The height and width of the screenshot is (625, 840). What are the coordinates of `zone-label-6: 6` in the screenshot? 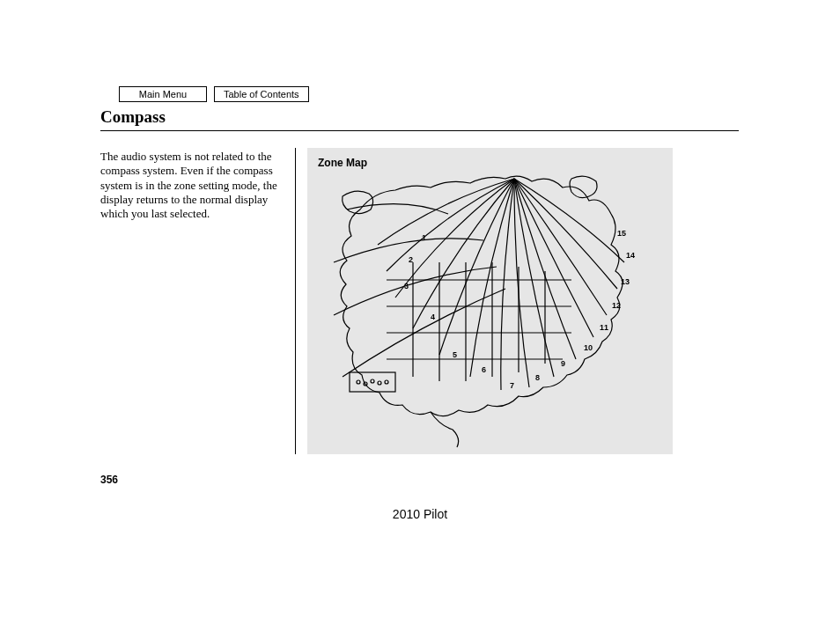 It's located at (484, 370).